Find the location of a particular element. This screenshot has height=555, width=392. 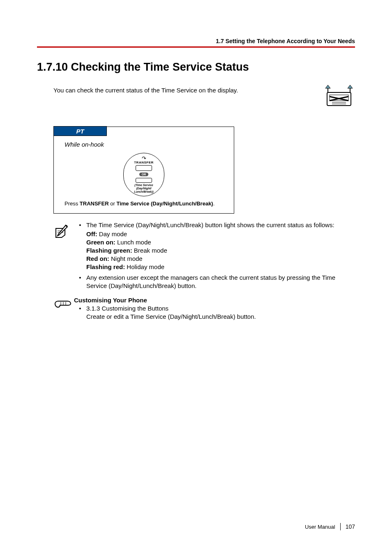

status-flashing-red: Flashing red: Holiday mode is located at coordinates (221, 267).